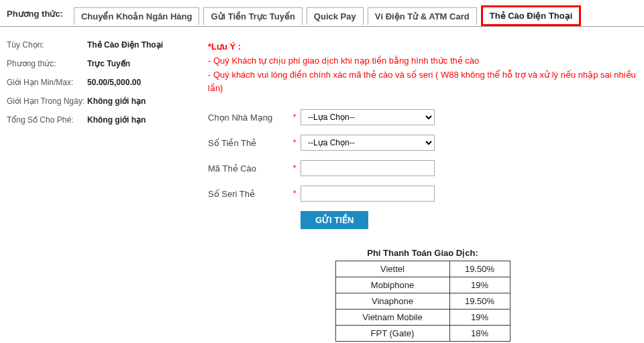 This screenshot has width=644, height=343. Describe the element at coordinates (368, 168) in the screenshot. I see `card-code-input` at that location.